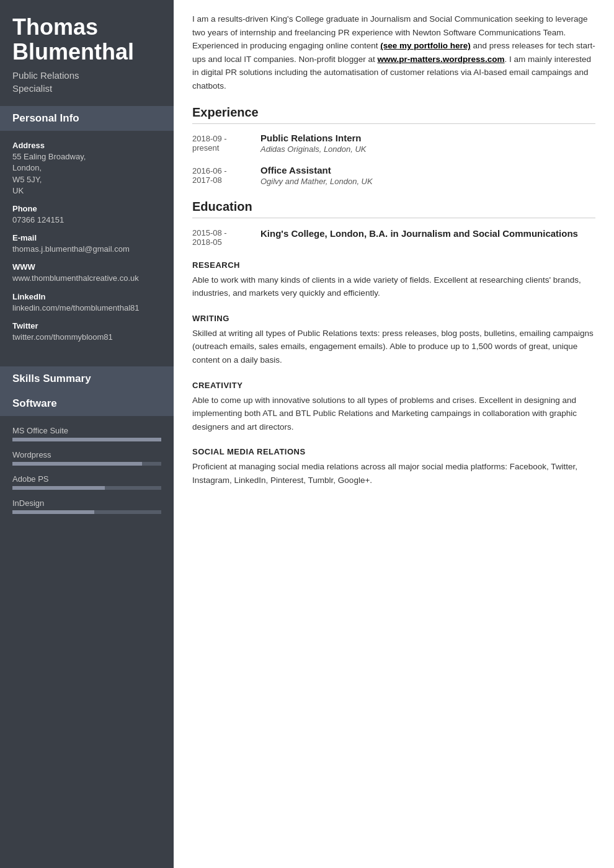 The image size is (614, 868). Describe the element at coordinates (87, 430) in the screenshot. I see `skill-ms-office-name: MS Office Suite` at that location.